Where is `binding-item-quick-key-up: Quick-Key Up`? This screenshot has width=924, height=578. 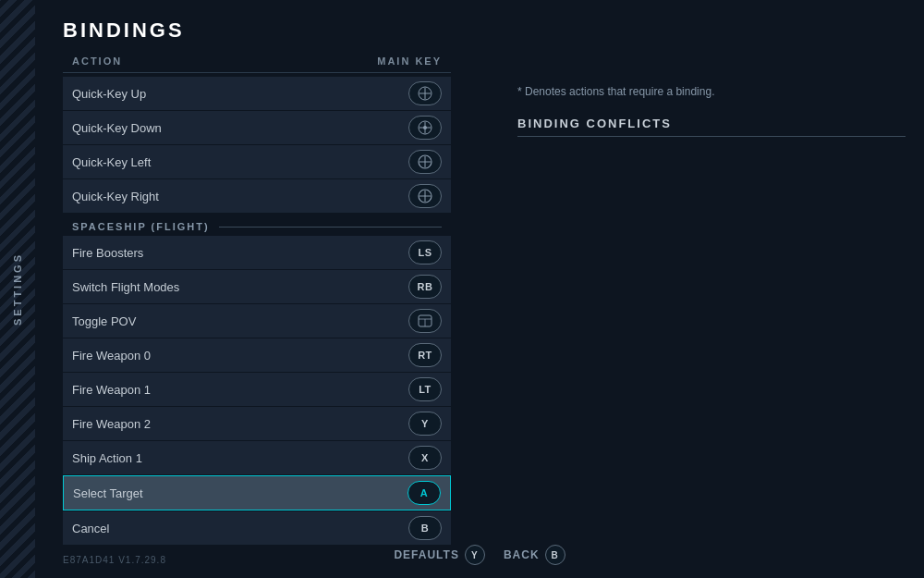
binding-item-quick-key-up: Quick-Key Up is located at coordinates (257, 93).